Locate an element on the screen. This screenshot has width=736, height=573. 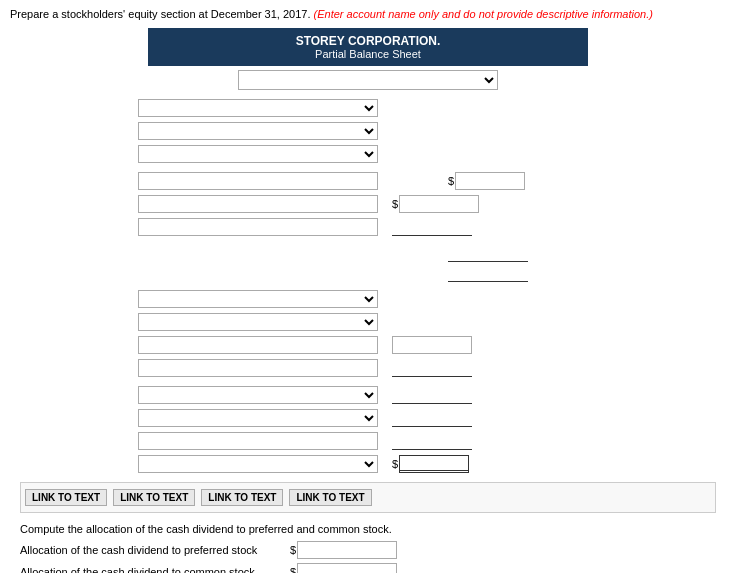
form-row-15: $ is located at coordinates (368, 464).